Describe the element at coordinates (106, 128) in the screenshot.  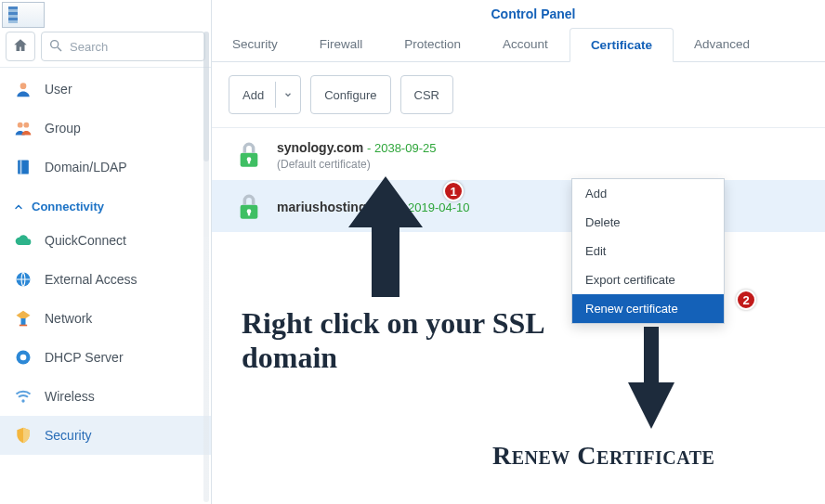
I see `sidebar-item-group: Group` at that location.